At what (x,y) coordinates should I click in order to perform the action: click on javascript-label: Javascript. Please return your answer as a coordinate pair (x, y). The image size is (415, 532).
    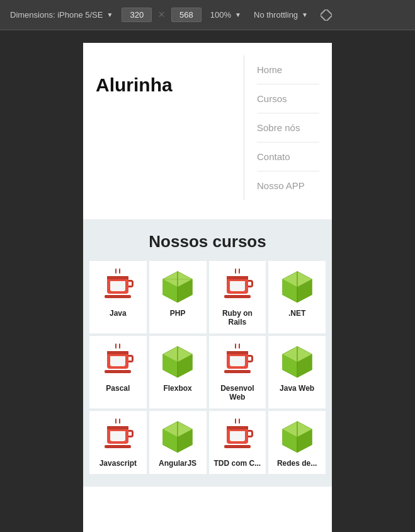
    Looking at the image, I should click on (118, 463).